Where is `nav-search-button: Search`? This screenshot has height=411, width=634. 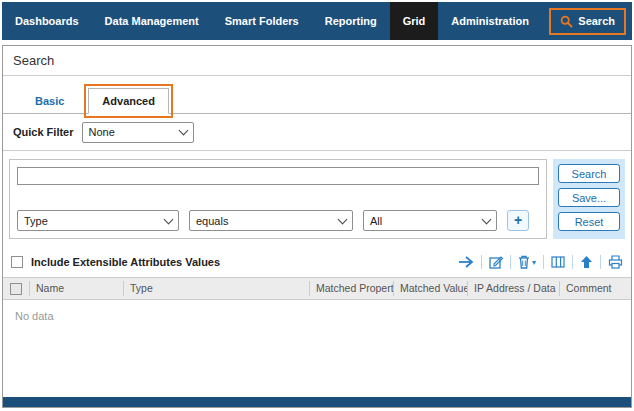
nav-search-button: Search is located at coordinates (588, 22).